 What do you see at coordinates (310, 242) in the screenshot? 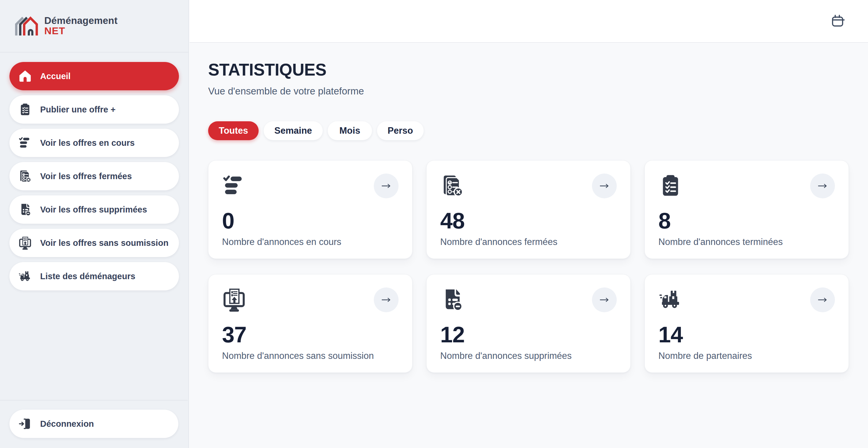
I see `stat-label: Nombre d'annonces en cours` at bounding box center [310, 242].